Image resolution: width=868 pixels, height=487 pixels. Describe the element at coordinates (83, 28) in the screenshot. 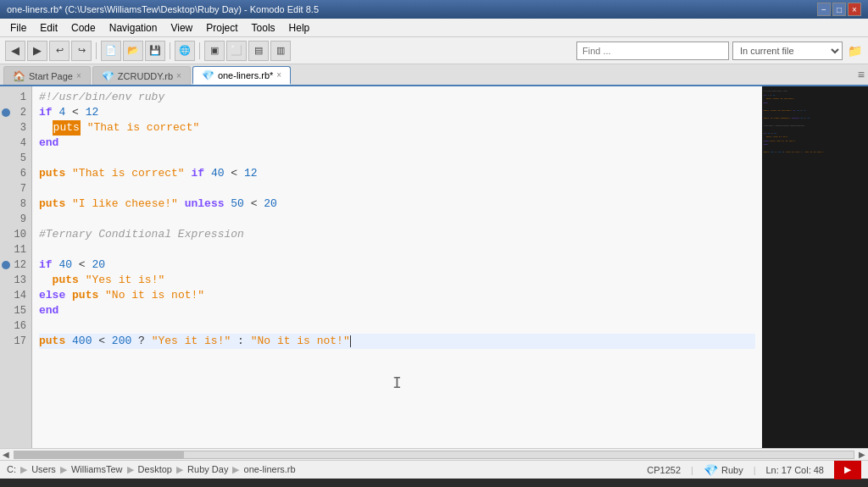

I see `menu-code: Code` at that location.